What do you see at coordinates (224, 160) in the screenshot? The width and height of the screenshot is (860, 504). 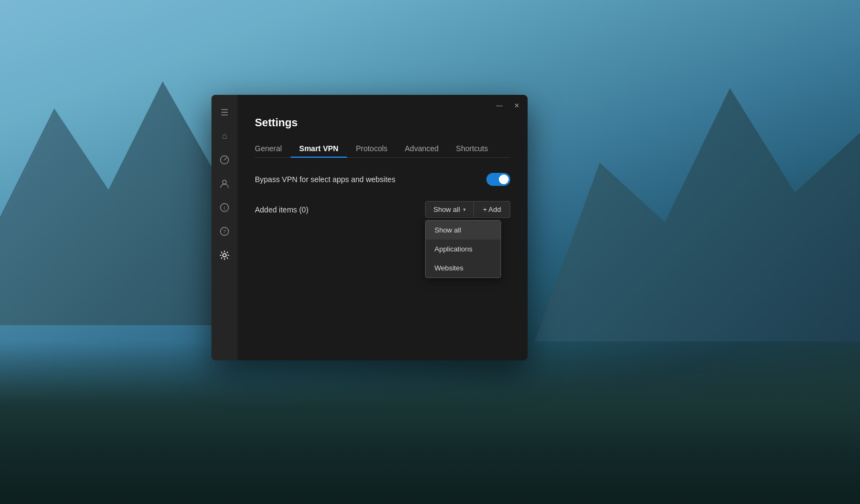 I see `sidebar-item-speed` at bounding box center [224, 160].